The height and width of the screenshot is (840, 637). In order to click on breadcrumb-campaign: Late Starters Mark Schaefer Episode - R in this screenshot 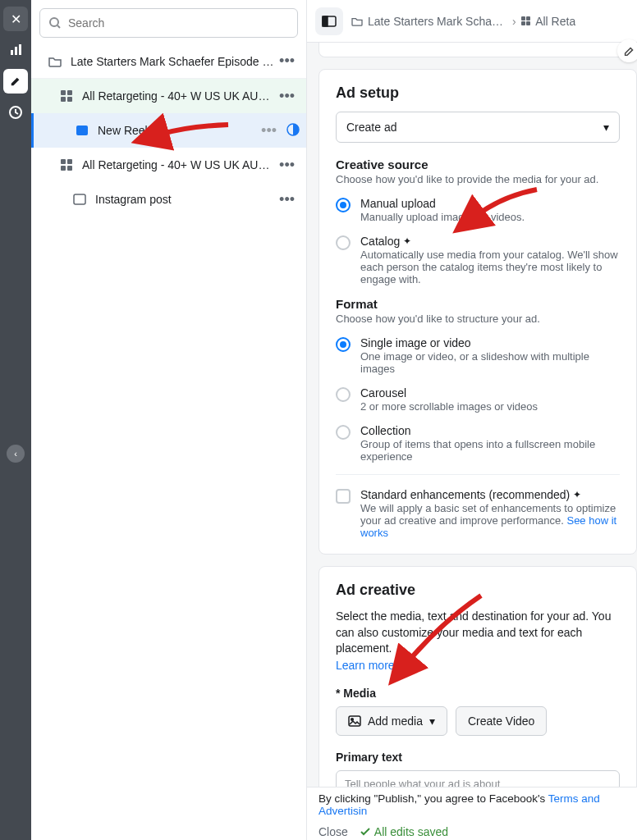, I will do `click(438, 21)`.